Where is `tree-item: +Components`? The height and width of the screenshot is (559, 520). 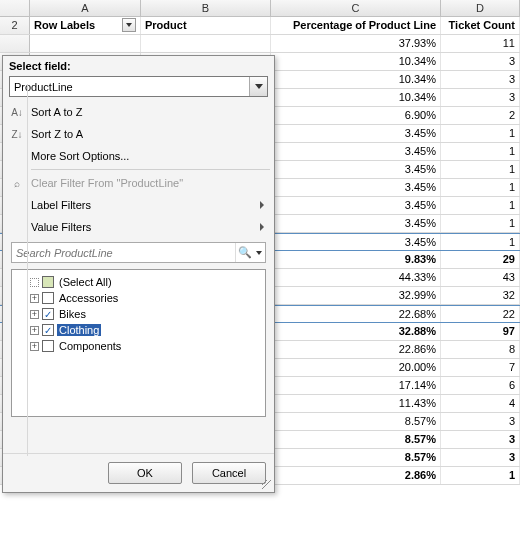
tree-item: +Components is located at coordinates (138, 346).